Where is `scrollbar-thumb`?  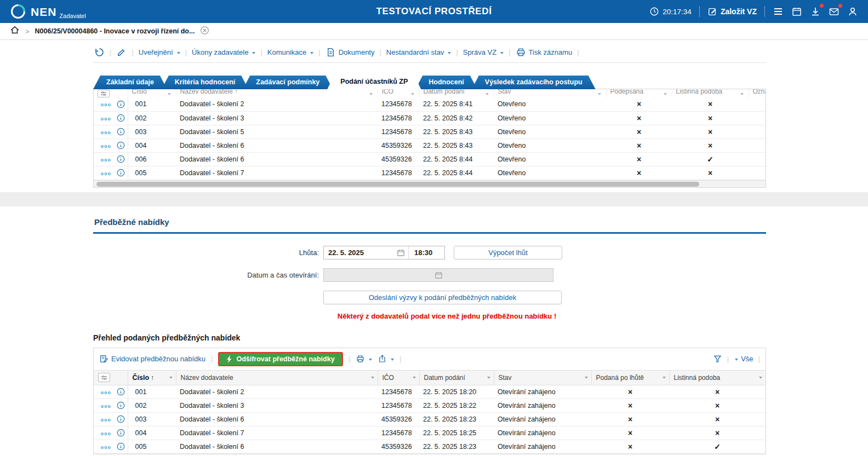
scrollbar-thumb is located at coordinates (398, 184).